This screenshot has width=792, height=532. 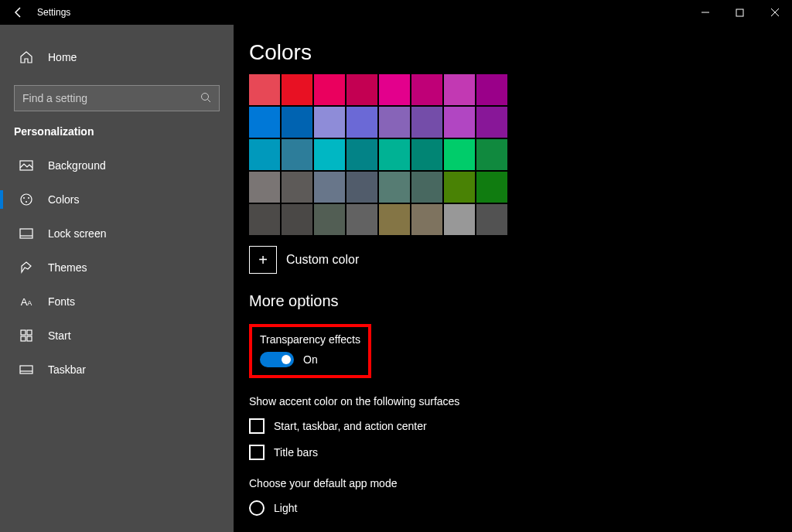 I want to click on sidebar-section: Personalization, so click(x=117, y=131).